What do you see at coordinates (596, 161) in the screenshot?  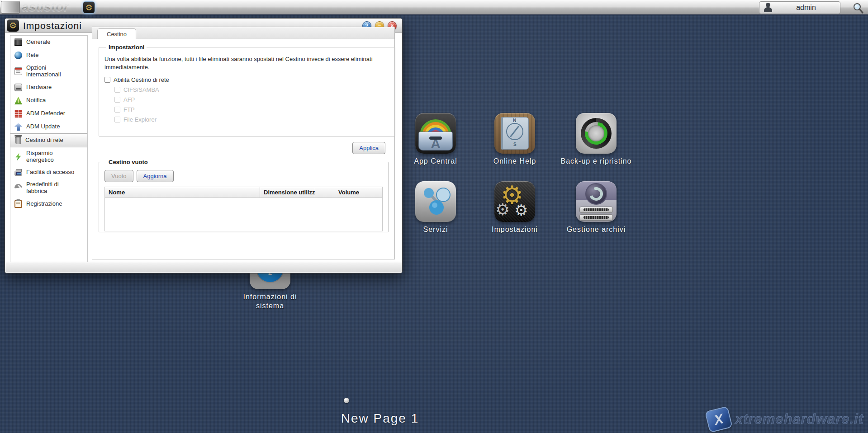 I see `desktop-icon-label: Back-up e ripristino` at bounding box center [596, 161].